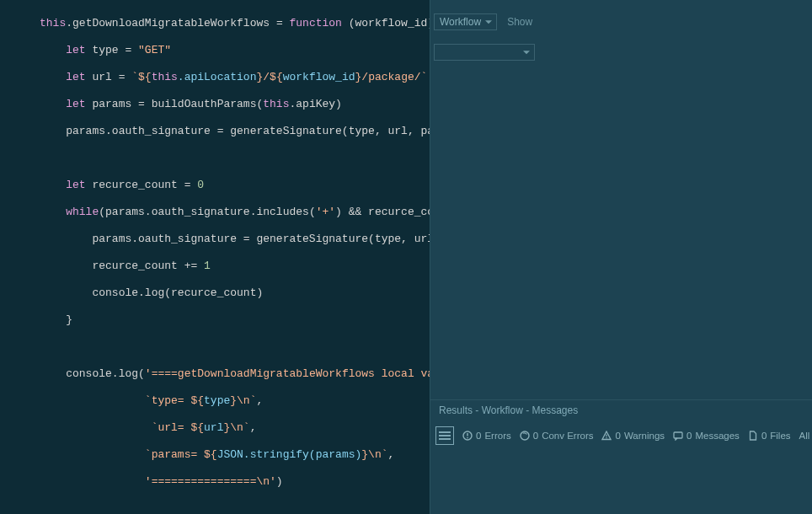 Image resolution: width=812 pixels, height=514 pixels. What do you see at coordinates (678, 436) in the screenshot?
I see `message-icon` at bounding box center [678, 436].